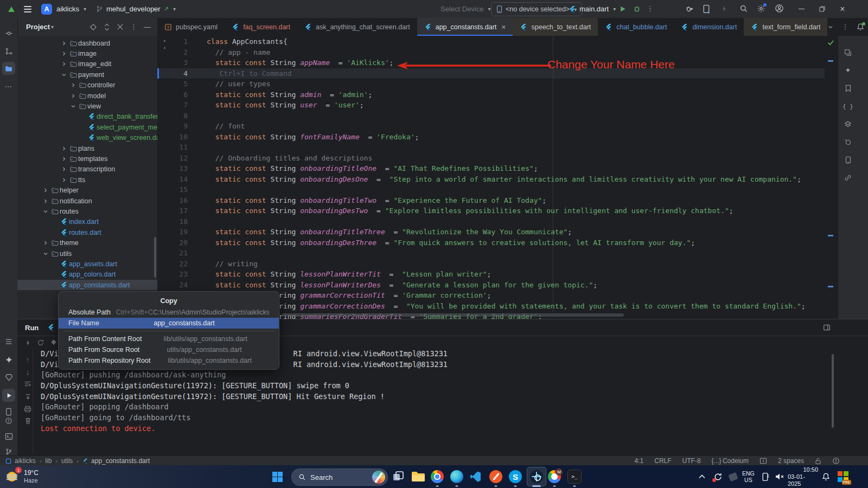 The image size is (868, 488). Describe the element at coordinates (177, 74) in the screenshot. I see `line-number: 4` at that location.